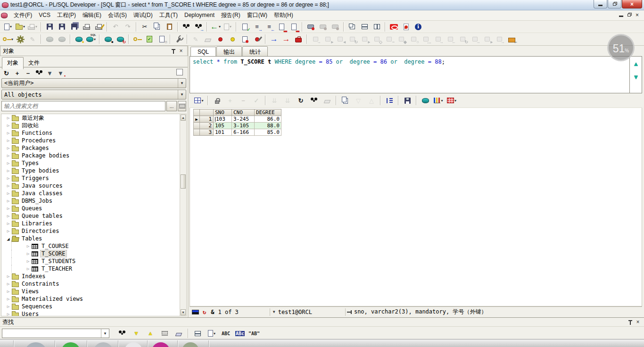 This screenshot has height=347, width=644. I want to click on auto-refresh-icon: ↻, so click(205, 312).